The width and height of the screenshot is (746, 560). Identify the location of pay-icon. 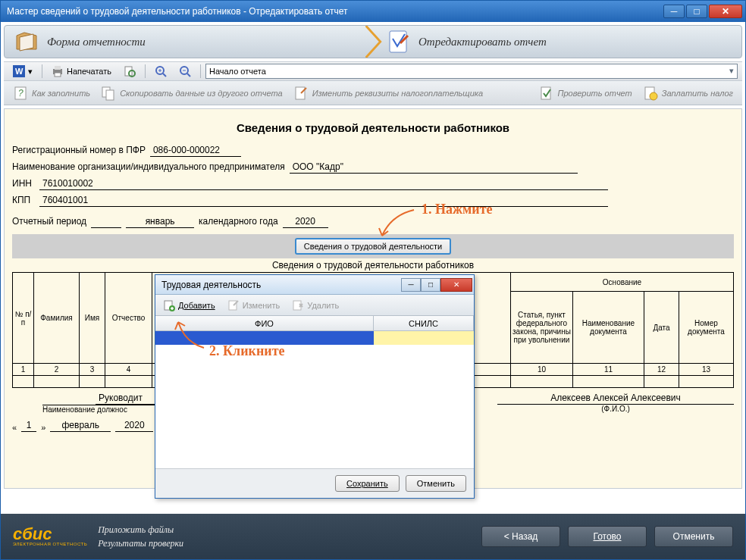
(650, 93).